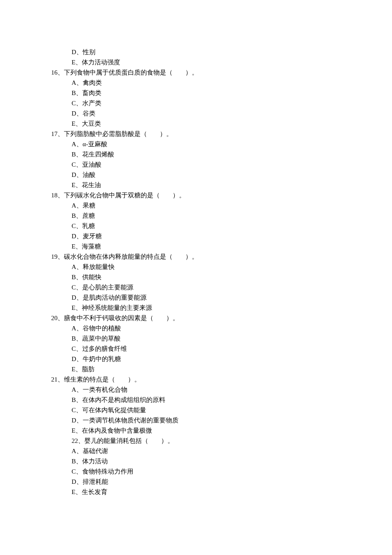 This screenshot has height=555, width=392. What do you see at coordinates (196, 461) in the screenshot?
I see `option-text: B、体力活动` at bounding box center [196, 461].